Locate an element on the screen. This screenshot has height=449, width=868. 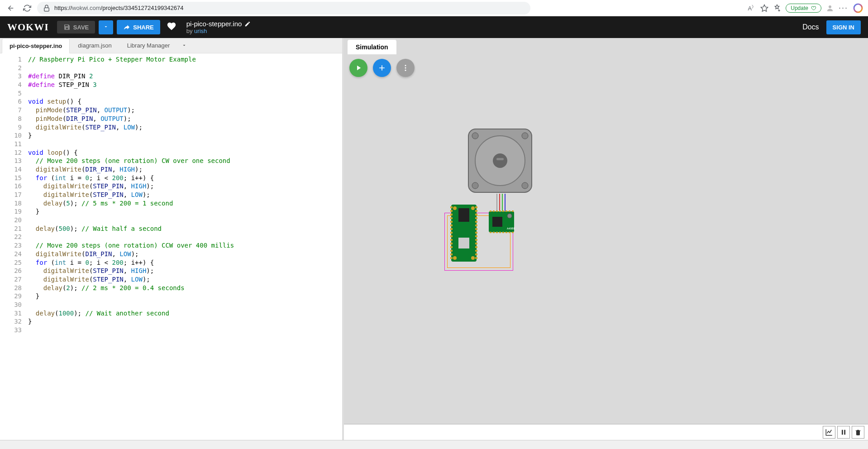
favorite-button is located at coordinates (172, 27).